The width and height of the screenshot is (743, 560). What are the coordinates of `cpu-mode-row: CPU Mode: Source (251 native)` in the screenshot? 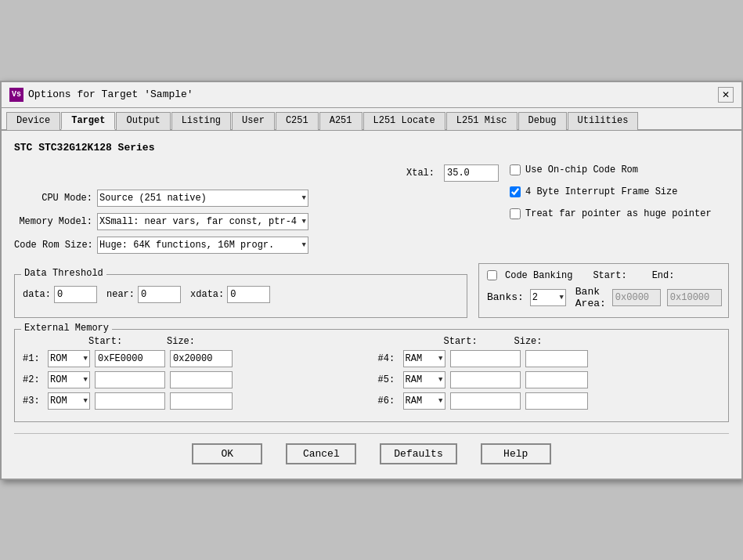 It's located at (257, 198).